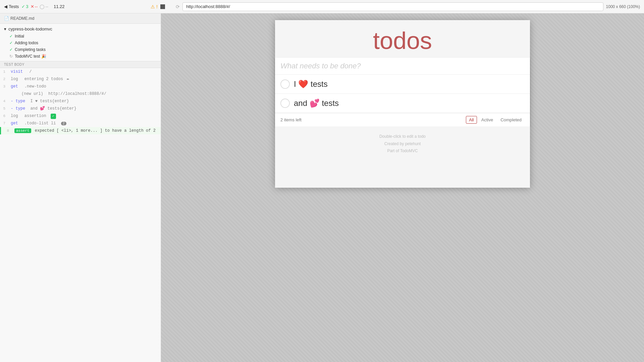 This screenshot has height=362, width=644. What do you see at coordinates (402, 144) in the screenshot?
I see `footer-line-2: Created by petehunt` at bounding box center [402, 144].